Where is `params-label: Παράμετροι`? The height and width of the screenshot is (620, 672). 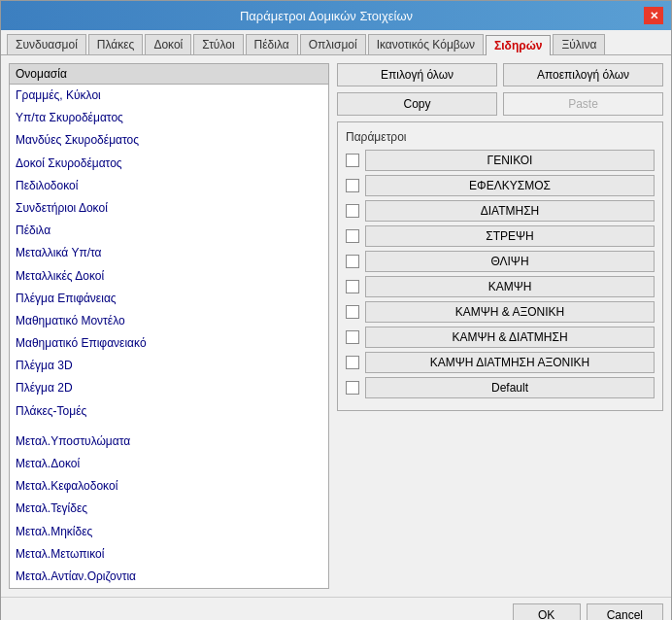 params-label: Παράμετροι is located at coordinates (500, 137).